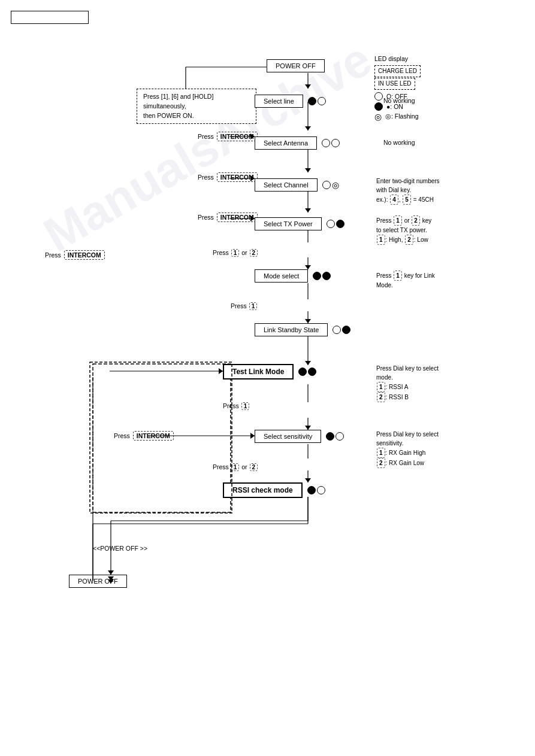  Describe the element at coordinates (292, 276) in the screenshot. I see `mode-select-row: Mode select` at that location.